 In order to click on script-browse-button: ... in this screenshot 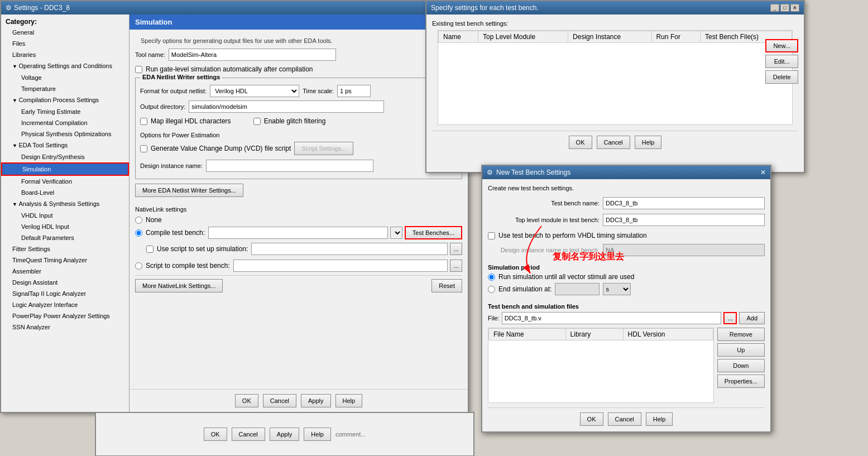, I will do `click(456, 266)`.